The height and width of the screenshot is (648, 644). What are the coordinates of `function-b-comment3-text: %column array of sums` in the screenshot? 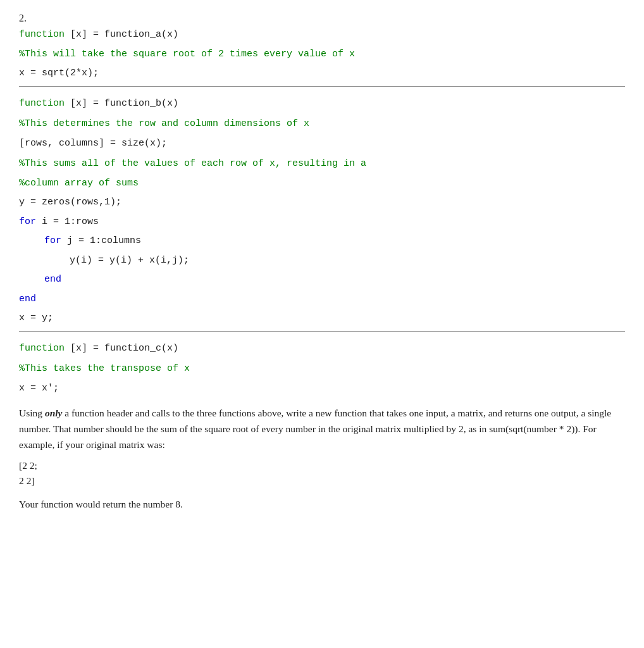 It's located at (78, 184).